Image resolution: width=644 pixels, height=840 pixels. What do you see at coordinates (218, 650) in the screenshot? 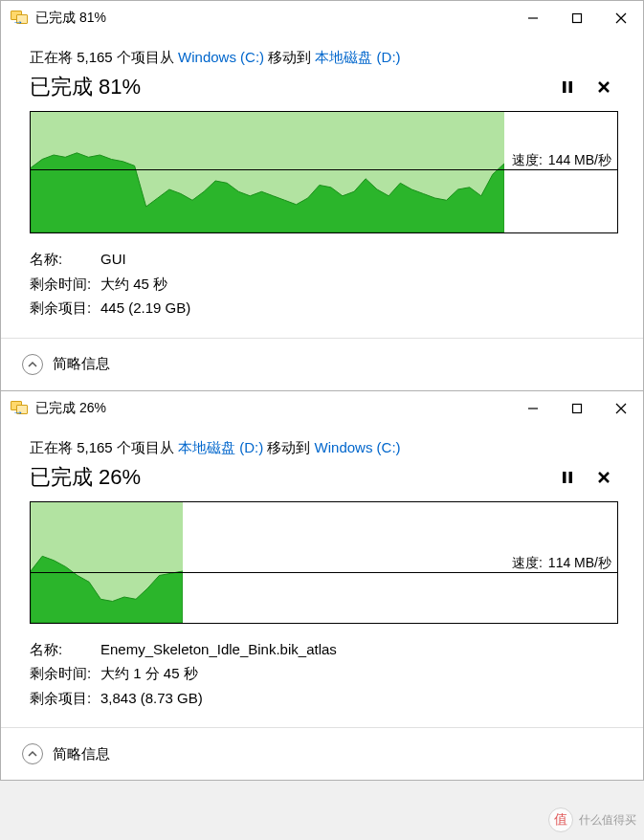
I see `name-value: Enemy_Skeleton_Idle_Bink.bik_atlas` at bounding box center [218, 650].